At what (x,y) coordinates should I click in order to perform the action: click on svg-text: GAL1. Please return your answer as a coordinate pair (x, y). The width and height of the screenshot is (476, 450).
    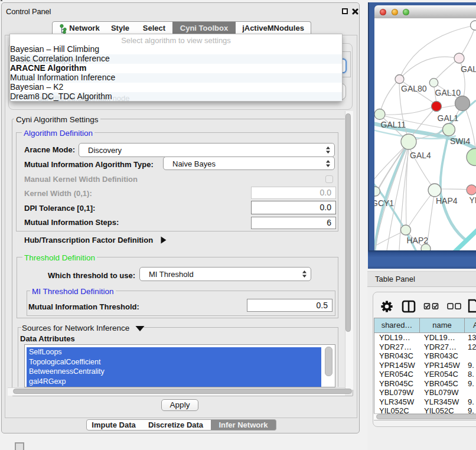
    Looking at the image, I should click on (448, 118).